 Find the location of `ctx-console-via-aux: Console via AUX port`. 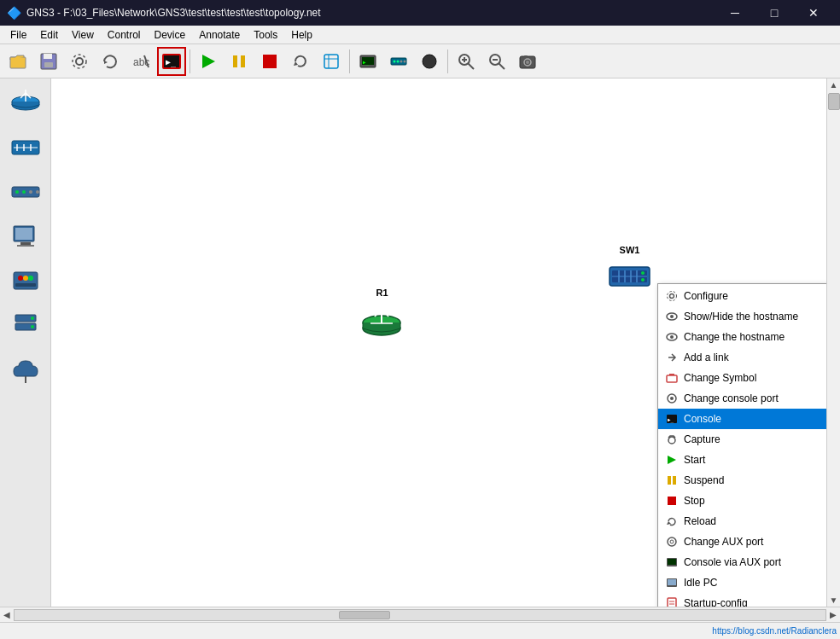

ctx-console-via-aux: Console via AUX port is located at coordinates (743, 562).